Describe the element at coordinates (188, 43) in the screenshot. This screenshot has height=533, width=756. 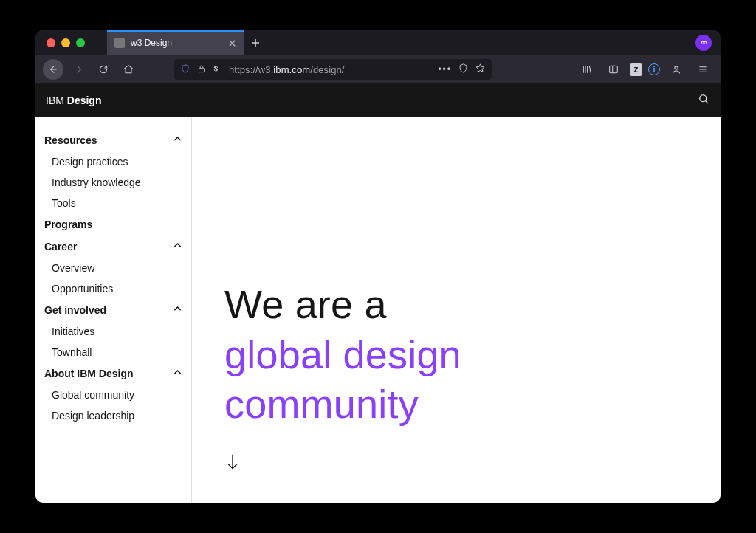
I see `tab-strip: w3 Design` at that location.